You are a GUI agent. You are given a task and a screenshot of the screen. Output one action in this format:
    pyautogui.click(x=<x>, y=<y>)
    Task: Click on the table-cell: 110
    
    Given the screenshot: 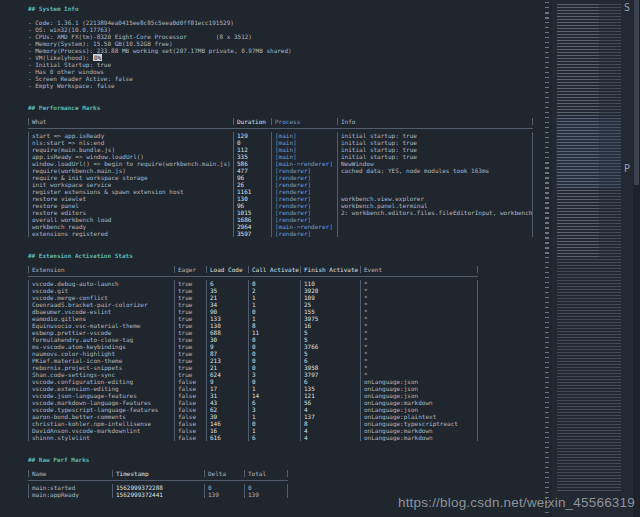 What is the action you would take?
    pyautogui.click(x=330, y=284)
    